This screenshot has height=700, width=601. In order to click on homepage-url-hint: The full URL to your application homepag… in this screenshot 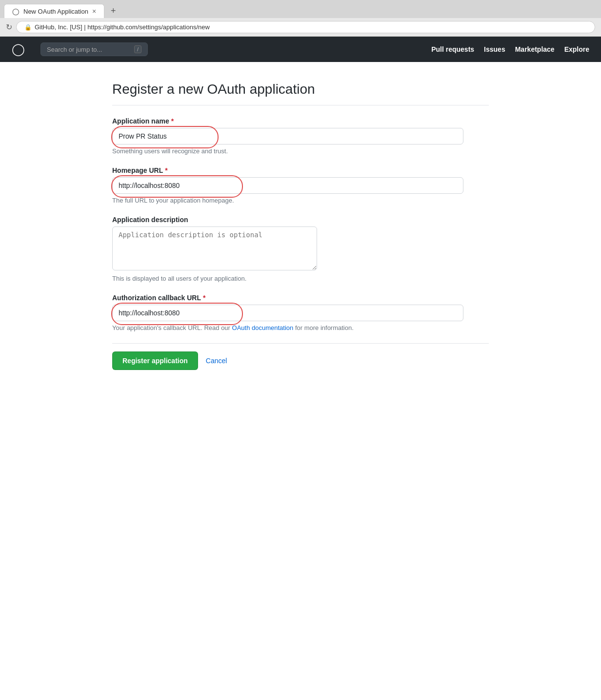, I will do `click(300, 200)`.